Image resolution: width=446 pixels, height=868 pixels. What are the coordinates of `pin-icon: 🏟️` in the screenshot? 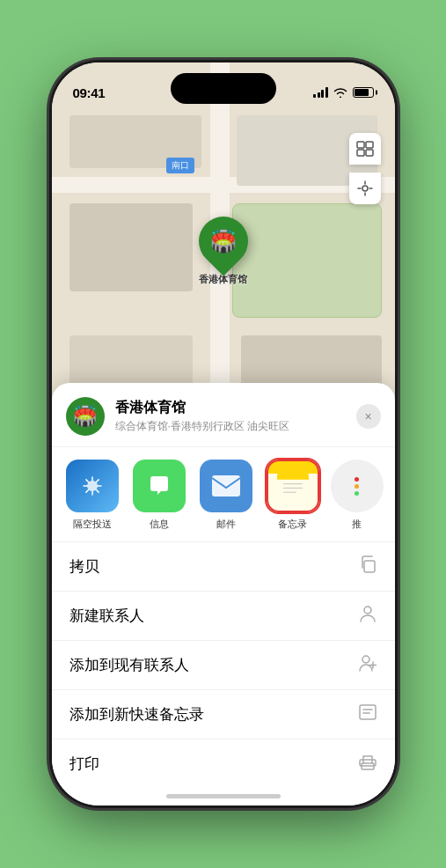 It's located at (223, 241).